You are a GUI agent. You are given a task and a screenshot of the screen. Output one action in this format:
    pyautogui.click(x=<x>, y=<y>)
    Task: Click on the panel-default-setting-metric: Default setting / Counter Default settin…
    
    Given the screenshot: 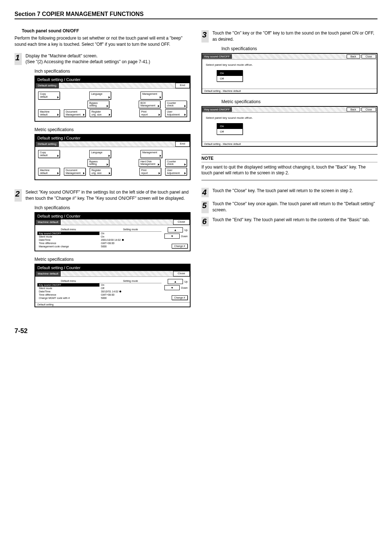 What is the action you would take?
    pyautogui.click(x=113, y=157)
    